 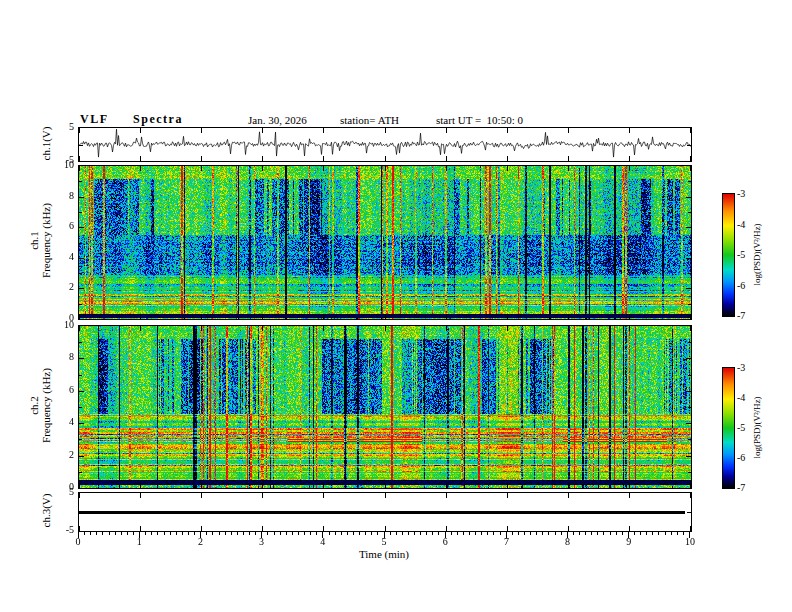 I want to click on x-tick-label: 4, so click(x=323, y=542).